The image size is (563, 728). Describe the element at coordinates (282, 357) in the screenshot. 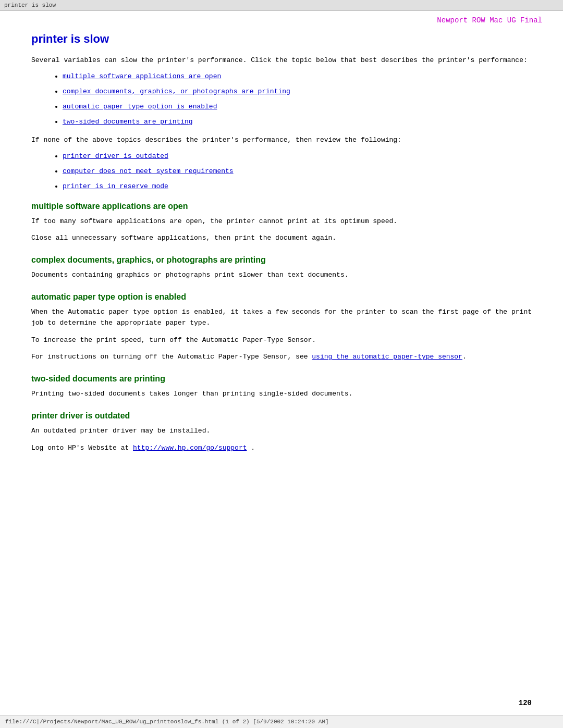

I see `section-para-with-link: For instructions on turning off the Auto…` at that location.